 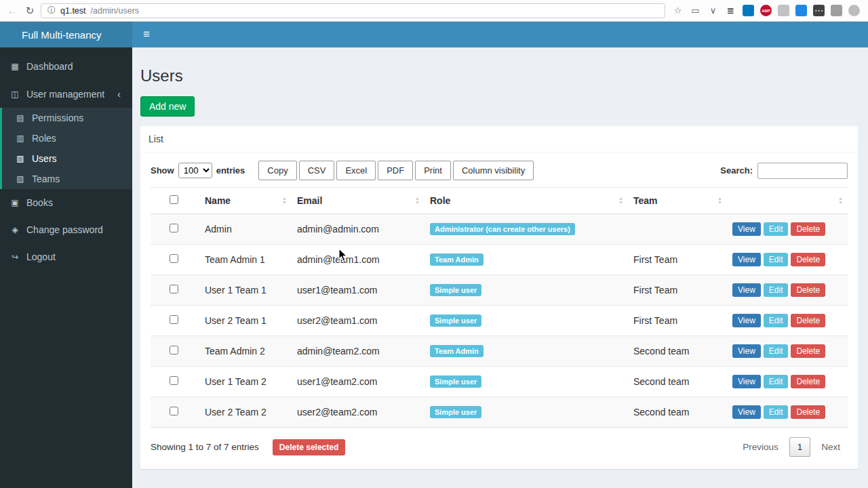 I want to click on select-all-checkbox, so click(x=174, y=199).